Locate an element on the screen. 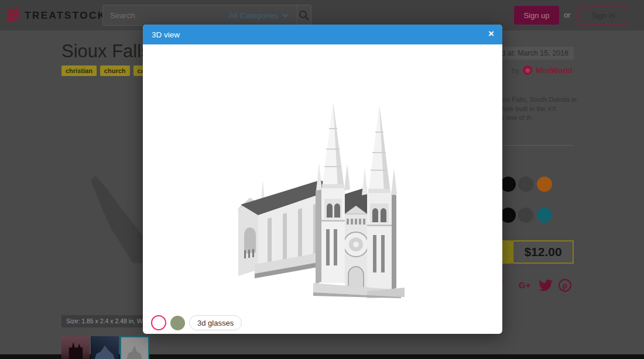 This screenshot has height=359, width=644. thumbnail-render-selected is located at coordinates (135, 347).